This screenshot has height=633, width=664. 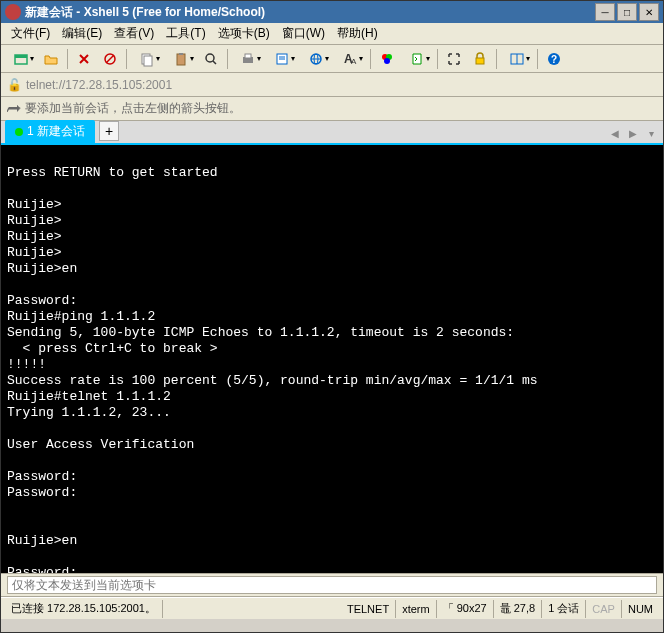 What do you see at coordinates (14, 85) in the screenshot?
I see `lock-icon: 🔓` at bounding box center [14, 85].